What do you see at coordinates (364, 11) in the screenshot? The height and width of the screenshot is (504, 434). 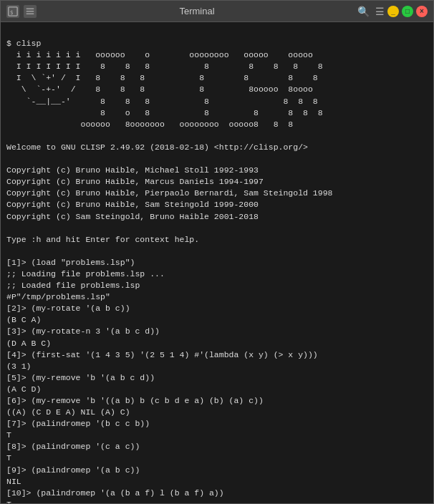 I see `search-icon: 🔍` at bounding box center [364, 11].